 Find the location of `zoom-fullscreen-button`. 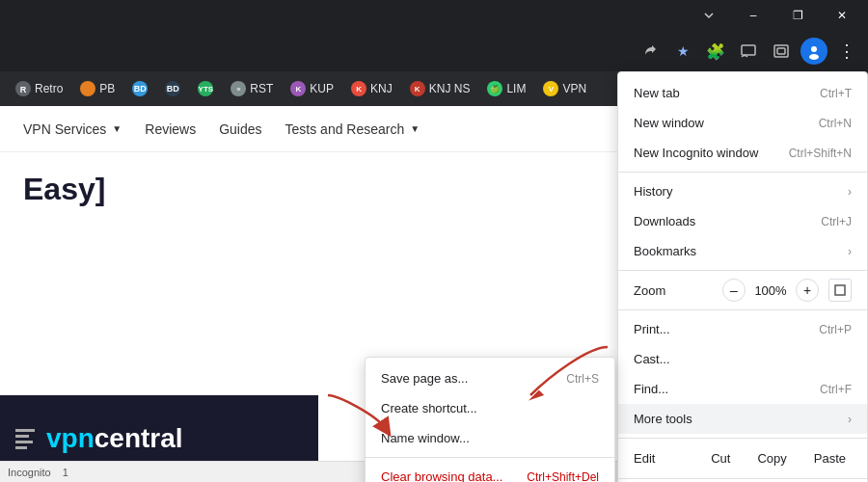

zoom-fullscreen-button is located at coordinates (840, 290).